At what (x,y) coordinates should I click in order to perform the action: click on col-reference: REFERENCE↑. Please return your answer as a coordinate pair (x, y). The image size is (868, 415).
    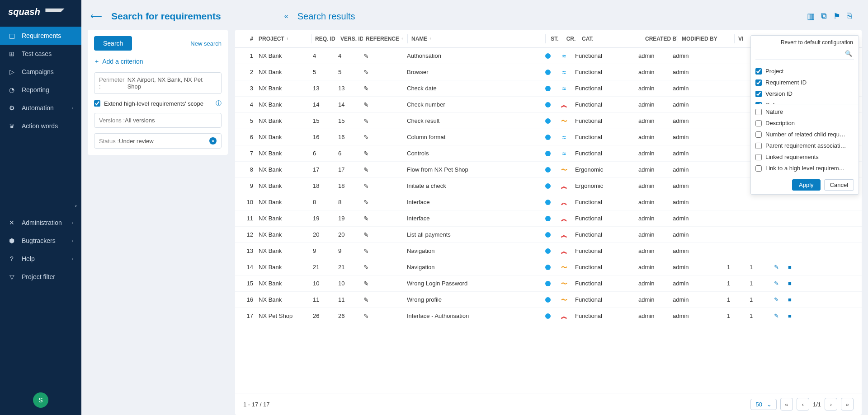
    Looking at the image, I should click on (385, 39).